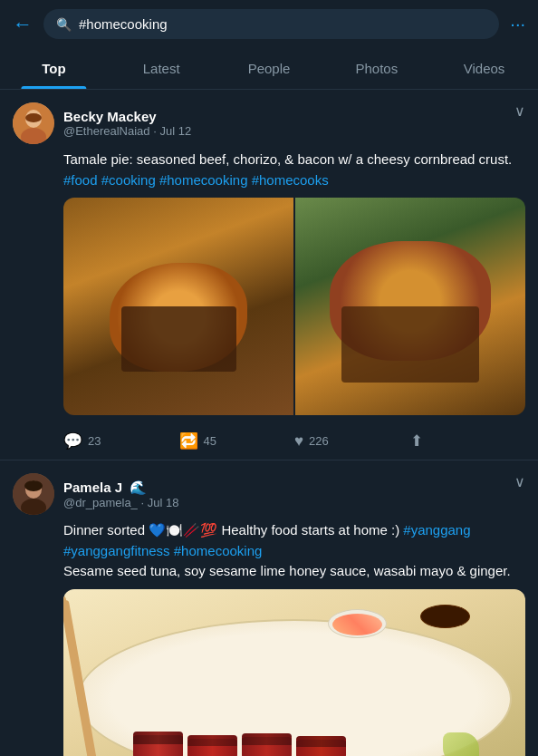 This screenshot has height=756, width=538. What do you see at coordinates (121, 488) in the screenshot?
I see `display-name: Pamela J 🌊` at bounding box center [121, 488].